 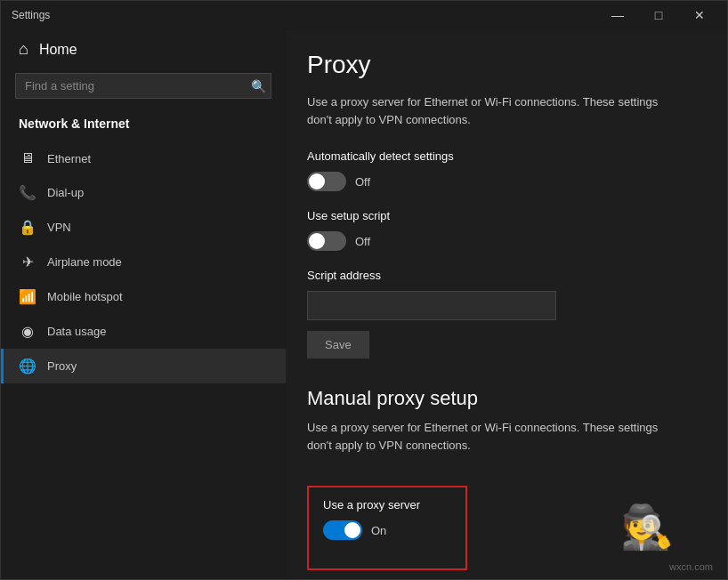 What do you see at coordinates (59, 50) in the screenshot?
I see `home-label: Home` at bounding box center [59, 50].